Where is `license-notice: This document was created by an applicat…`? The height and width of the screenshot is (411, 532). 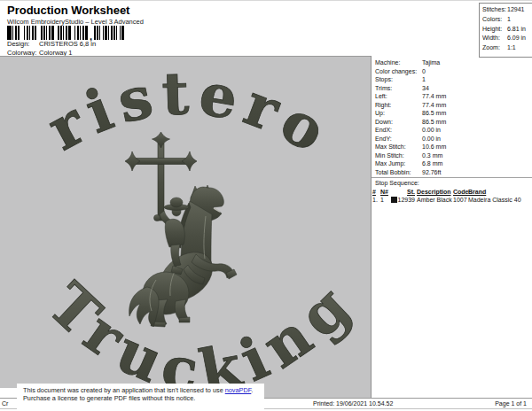
license-notice: This document was created by an applicat… is located at coordinates (140, 397).